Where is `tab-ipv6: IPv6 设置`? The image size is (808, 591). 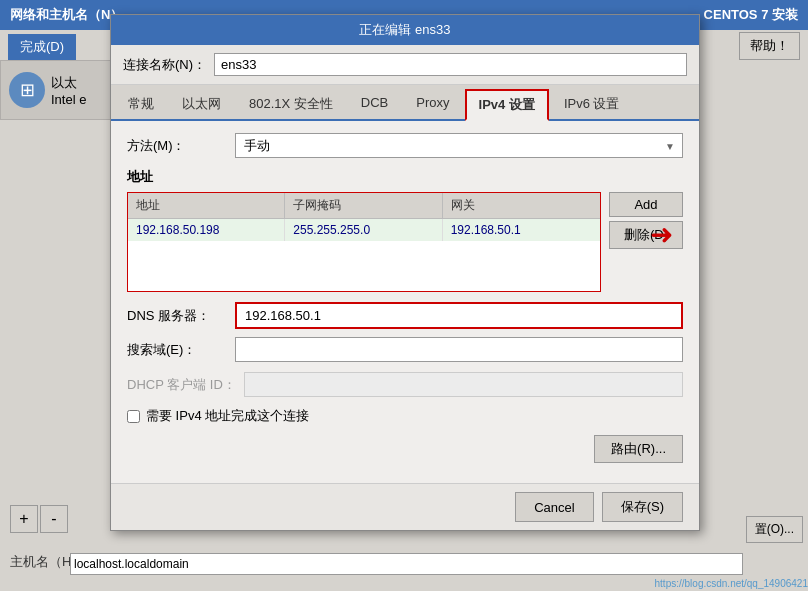 tab-ipv6: IPv6 设置 is located at coordinates (592, 104).